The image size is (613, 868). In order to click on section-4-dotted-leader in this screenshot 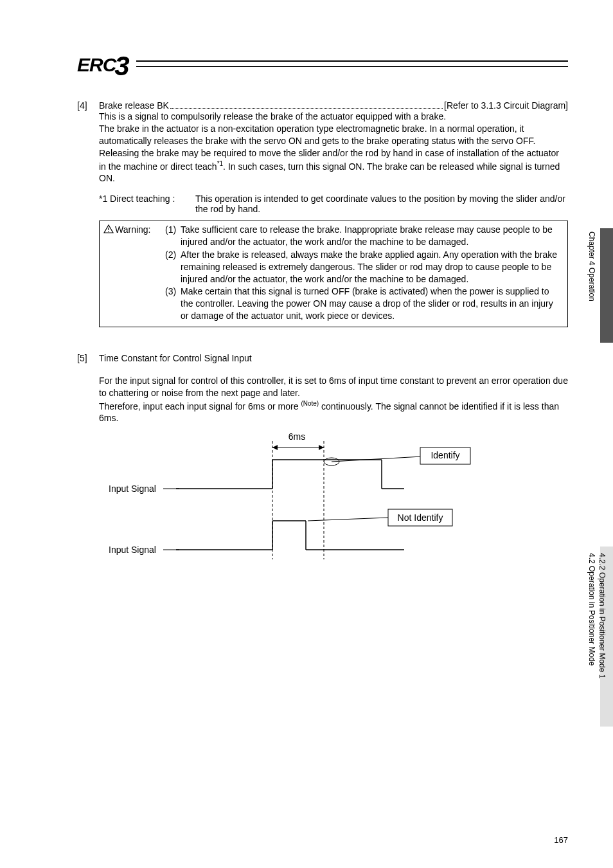, I will do `click(306, 108)`.